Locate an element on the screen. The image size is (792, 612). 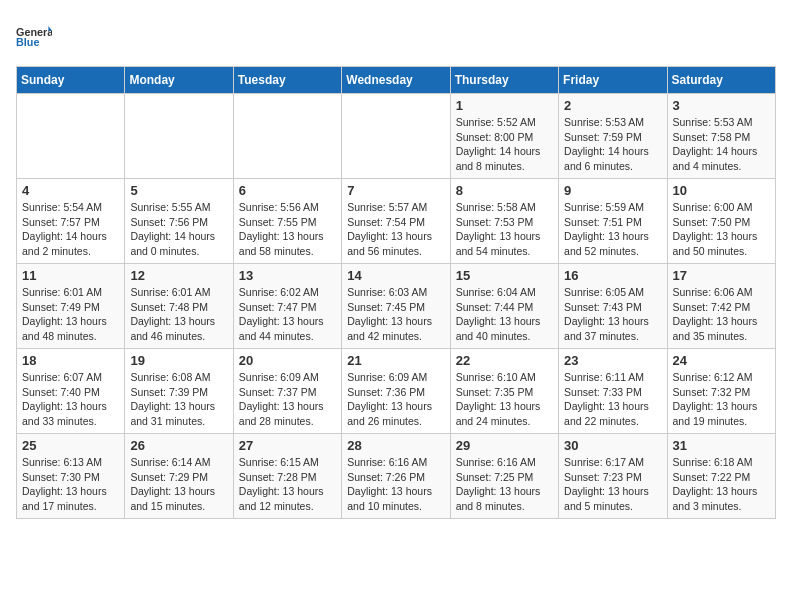
calendar-cell: 8Sunrise: 5:58 AM Sunset: 7:53 PM Daylig… is located at coordinates (504, 222).